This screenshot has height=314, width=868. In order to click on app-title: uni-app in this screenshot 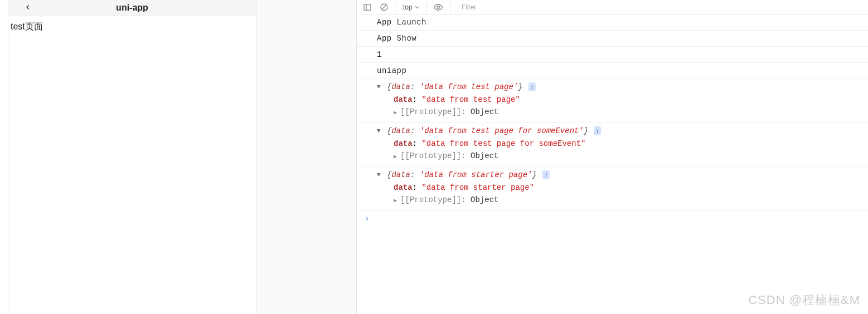, I will do `click(132, 8)`.